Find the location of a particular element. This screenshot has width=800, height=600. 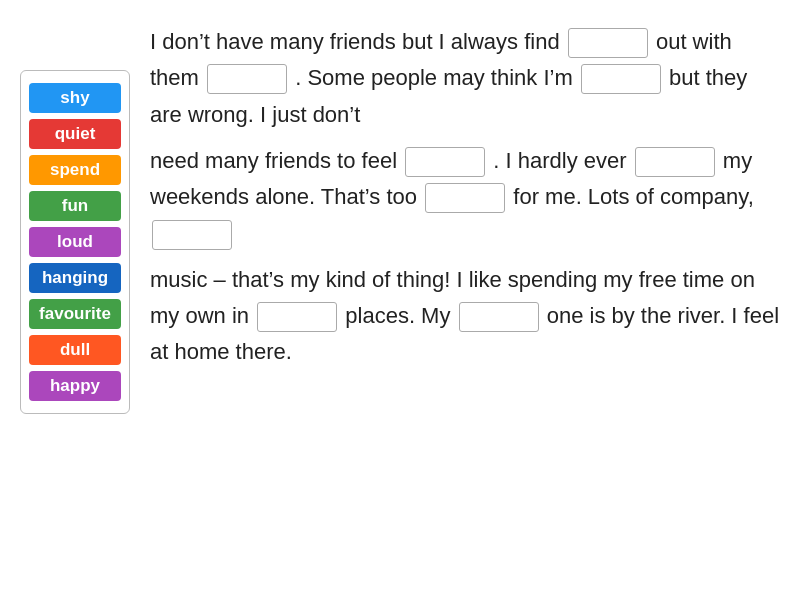

paragraph-2: need many friends to feel . I hardly eve… is located at coordinates (465, 198).